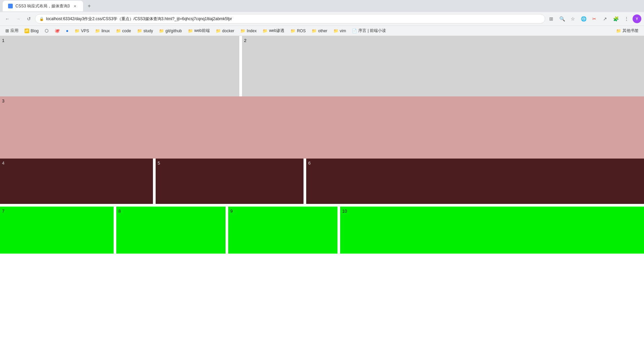 Image resolution: width=644 pixels, height=349 pixels. Describe the element at coordinates (67, 31) in the screenshot. I see `circle-icon: ●` at that location.